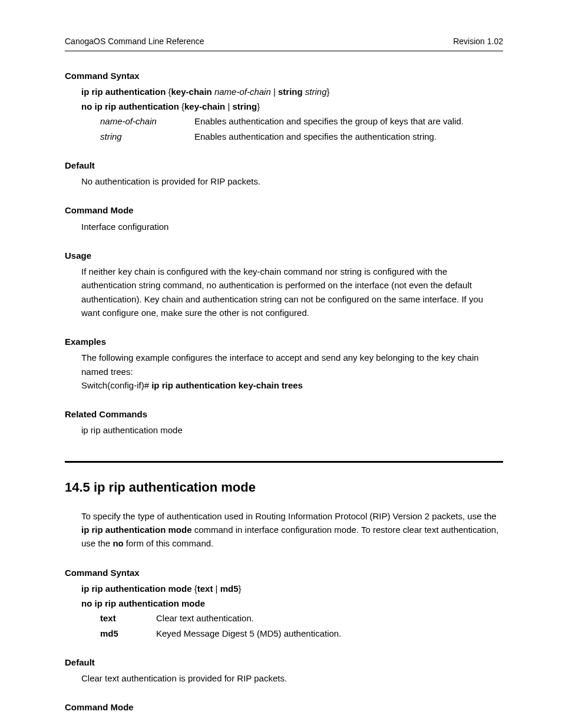 This screenshot has height=728, width=562. Describe the element at coordinates (284, 414) in the screenshot. I see `heading-related-commands: Related Commands` at that location.